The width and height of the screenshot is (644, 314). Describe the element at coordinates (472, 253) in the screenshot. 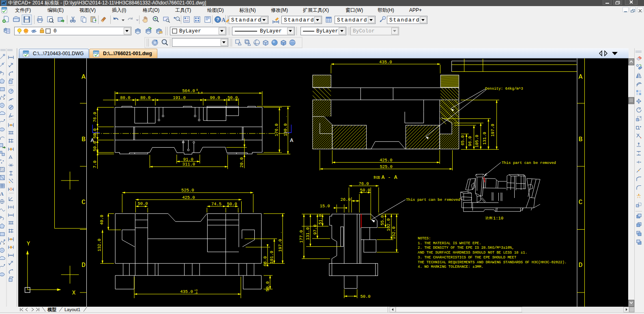

I see `svg-text:AND THE SURFACE HARDNESS SHOUL: AND THE SURFACE HARDNESS SHOULD NOT BE L…` at that location.